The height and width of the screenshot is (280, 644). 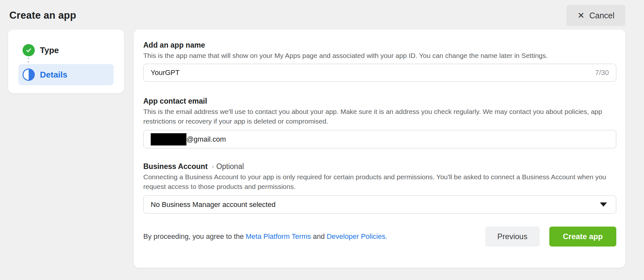 What do you see at coordinates (42, 15) in the screenshot?
I see `page-title: Create an app` at bounding box center [42, 15].